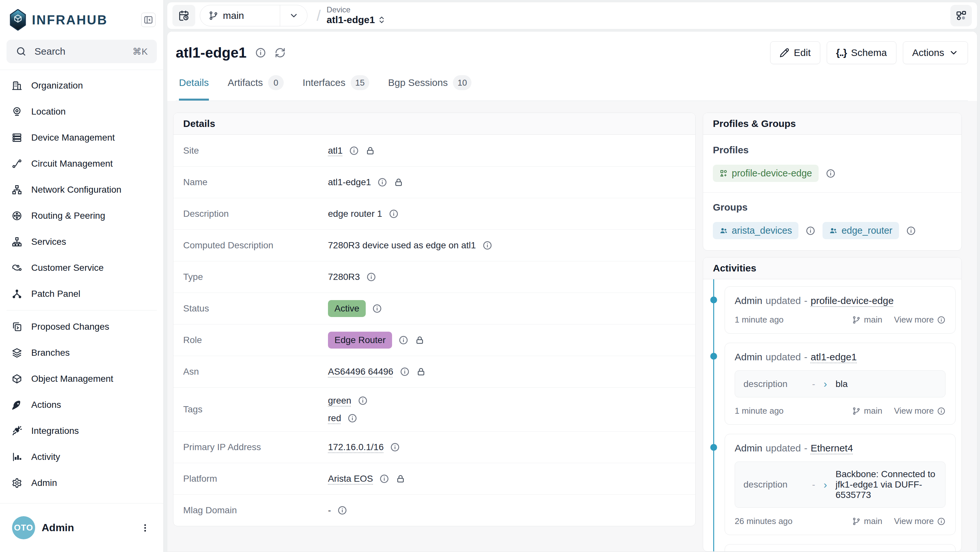  I want to click on platform-link: Arista EOS, so click(350, 479).